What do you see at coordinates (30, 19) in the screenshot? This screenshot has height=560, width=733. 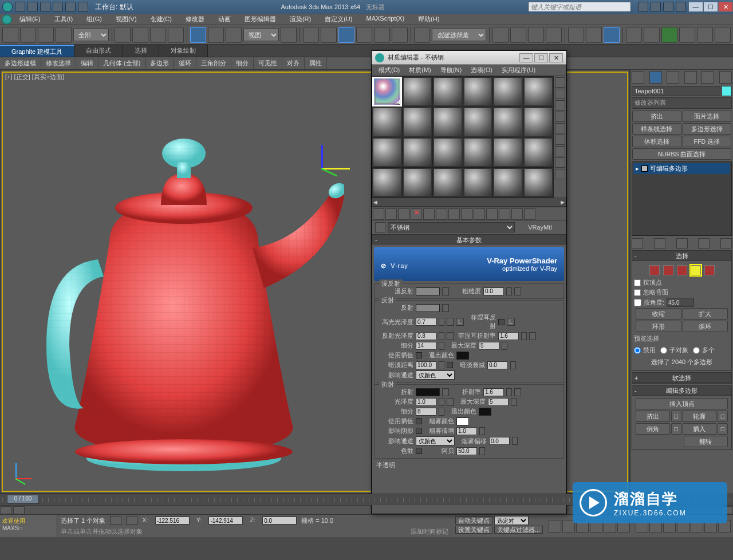 I see `menu-edit: 编辑(E)` at bounding box center [30, 19].